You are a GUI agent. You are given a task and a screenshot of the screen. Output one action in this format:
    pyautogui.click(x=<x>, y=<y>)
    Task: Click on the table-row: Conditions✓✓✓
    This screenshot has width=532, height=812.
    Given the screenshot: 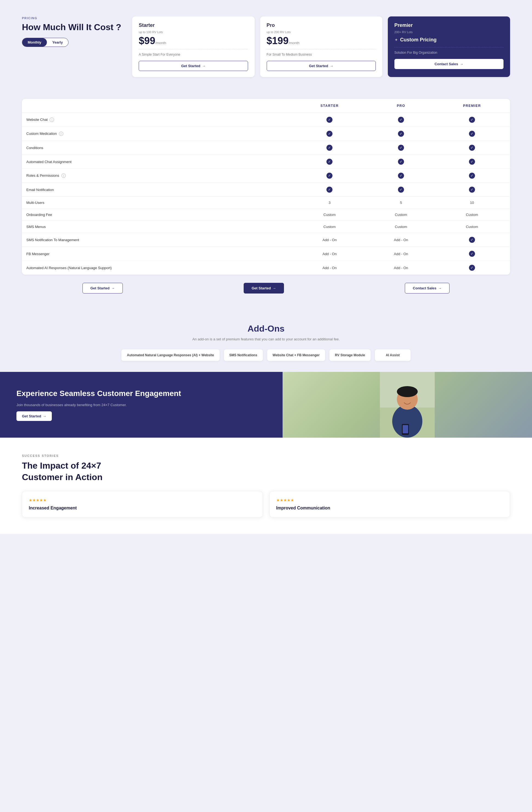 What is the action you would take?
    pyautogui.click(x=266, y=148)
    